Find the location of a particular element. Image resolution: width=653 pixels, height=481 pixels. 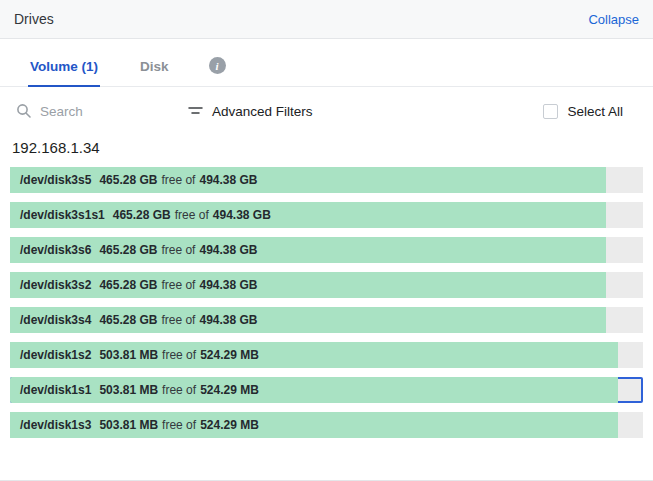

drive-name: /dev/disk3s4 is located at coordinates (56, 320).